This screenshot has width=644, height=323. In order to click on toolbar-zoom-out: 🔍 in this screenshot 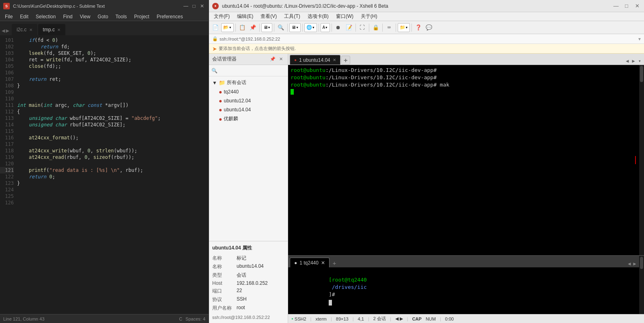, I will do `click(281, 28)`.